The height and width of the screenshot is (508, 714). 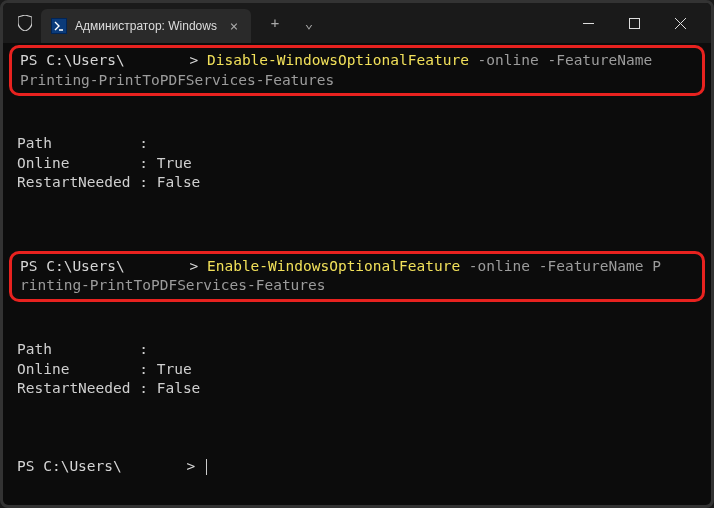 What do you see at coordinates (357, 370) in the screenshot?
I see `output-block-2: Path : Online : True RestartNeeded : Fal…` at bounding box center [357, 370].